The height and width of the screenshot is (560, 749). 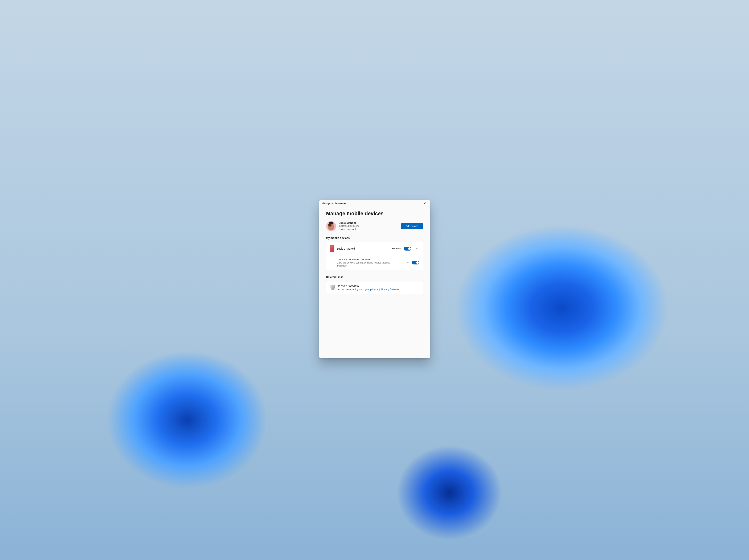 I want to click on camera-desc: Make this device's camera available to a…, so click(x=364, y=264).